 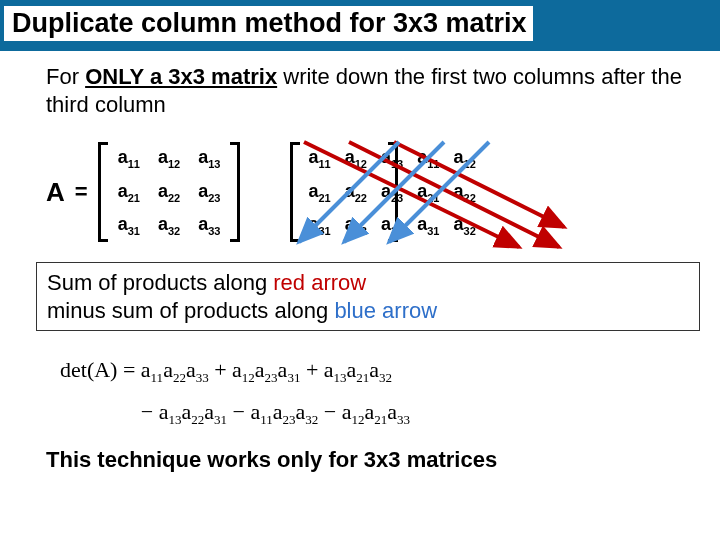 I want to click on matrix-label: A, so click(x=56, y=192).